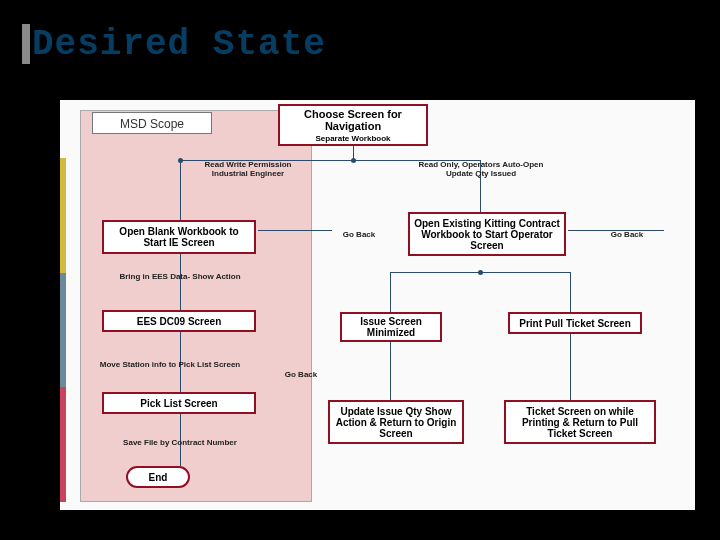  I want to click on node-open-blank: Open Blank Workbook to Start IE Screen, so click(179, 237).